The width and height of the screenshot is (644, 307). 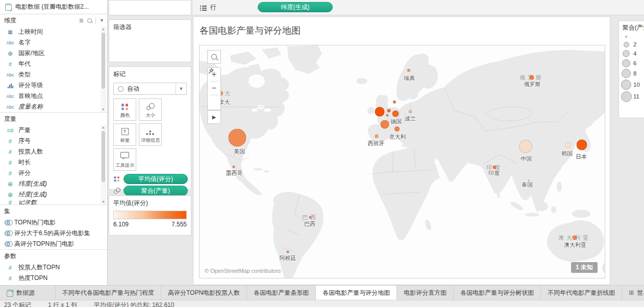 What do you see at coordinates (54, 32) in the screenshot?
I see `dimension-item: ▦上映时间` at bounding box center [54, 32].